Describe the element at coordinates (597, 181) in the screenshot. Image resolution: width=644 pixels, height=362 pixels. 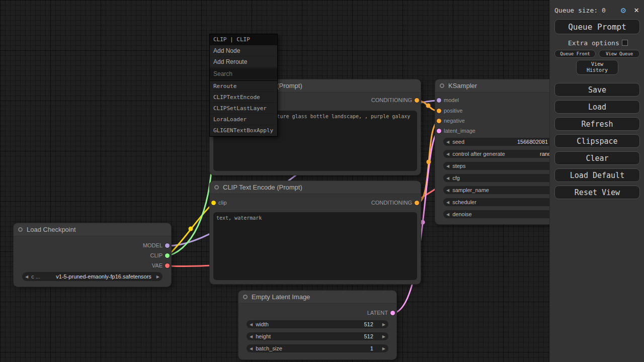
I see `comfy-menu-panel: Queue size: 0 ⚙ ✕ Queue Prompt Extra opt…` at that location.